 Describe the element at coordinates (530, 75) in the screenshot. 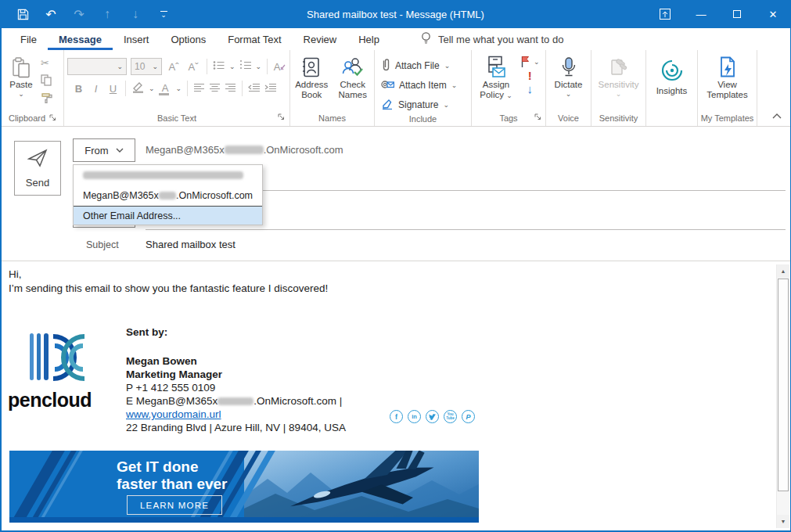

I see `high-importance-button: !` at that location.